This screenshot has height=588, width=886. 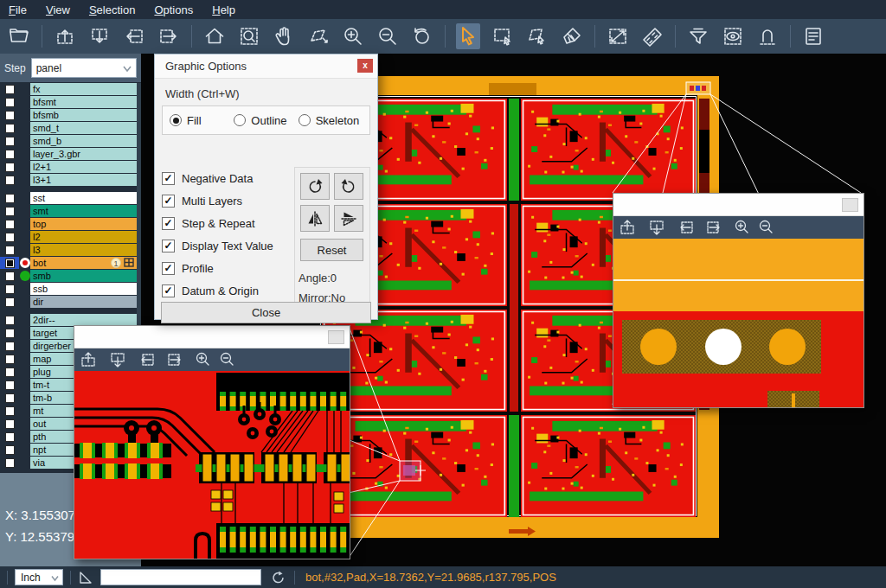 What do you see at coordinates (315, 218) in the screenshot?
I see `flip-horizontal-button` at bounding box center [315, 218].